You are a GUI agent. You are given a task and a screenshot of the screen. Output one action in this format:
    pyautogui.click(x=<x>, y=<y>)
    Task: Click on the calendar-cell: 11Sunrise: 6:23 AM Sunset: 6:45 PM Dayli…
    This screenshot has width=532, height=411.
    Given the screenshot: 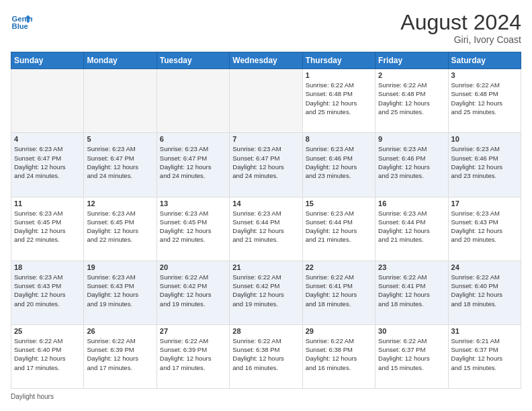 What is the action you would take?
    pyautogui.click(x=48, y=228)
    